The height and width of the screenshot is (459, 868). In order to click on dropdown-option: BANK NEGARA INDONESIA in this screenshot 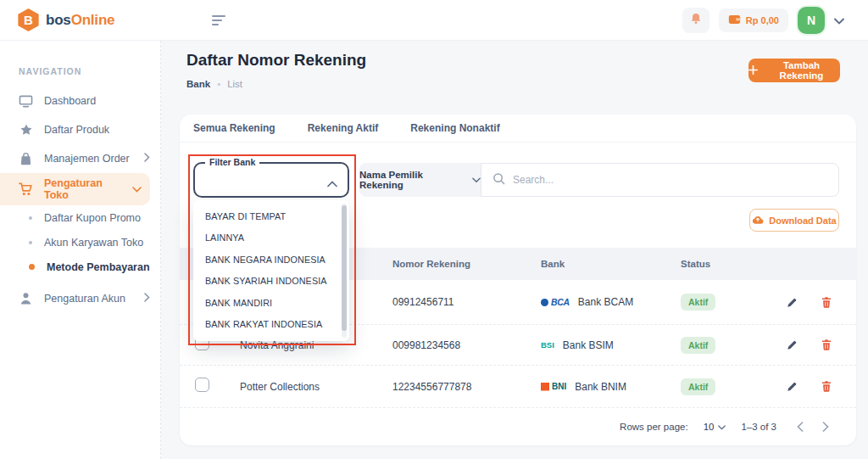, I will do `click(271, 260)`.